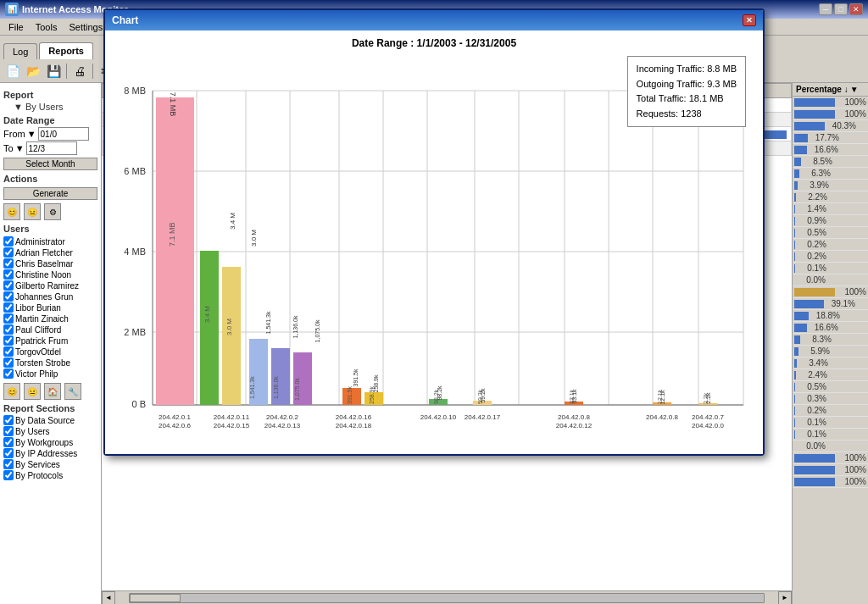 The height and width of the screenshot is (604, 868). What do you see at coordinates (749, 20) in the screenshot?
I see `chart-close-button: ✕` at bounding box center [749, 20].